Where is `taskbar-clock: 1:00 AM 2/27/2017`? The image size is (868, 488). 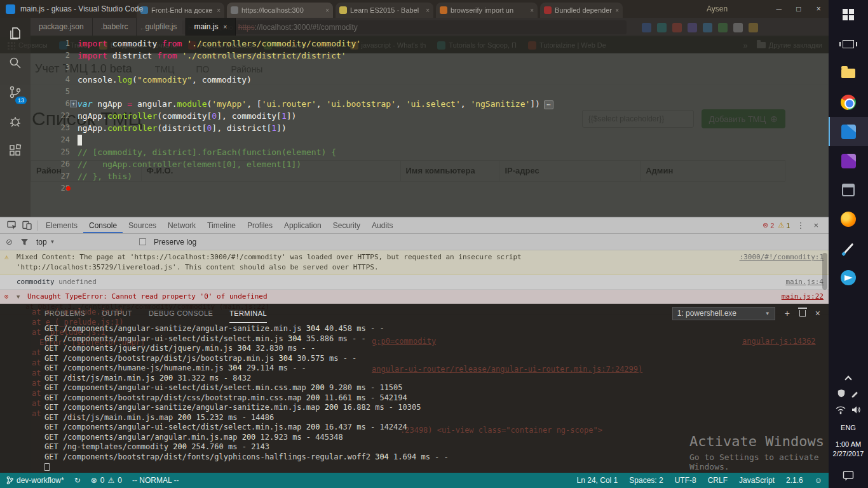
taskbar-clock: 1:00 AM 2/27/2017 is located at coordinates (849, 449).